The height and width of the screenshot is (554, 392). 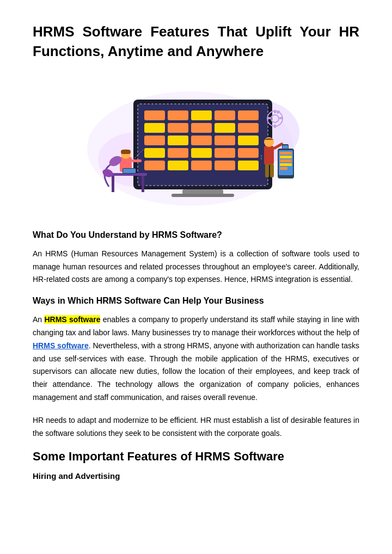 What do you see at coordinates (196, 301) in the screenshot?
I see `section2-heading: Ways in Which HRMS Software Can Help You…` at bounding box center [196, 301].